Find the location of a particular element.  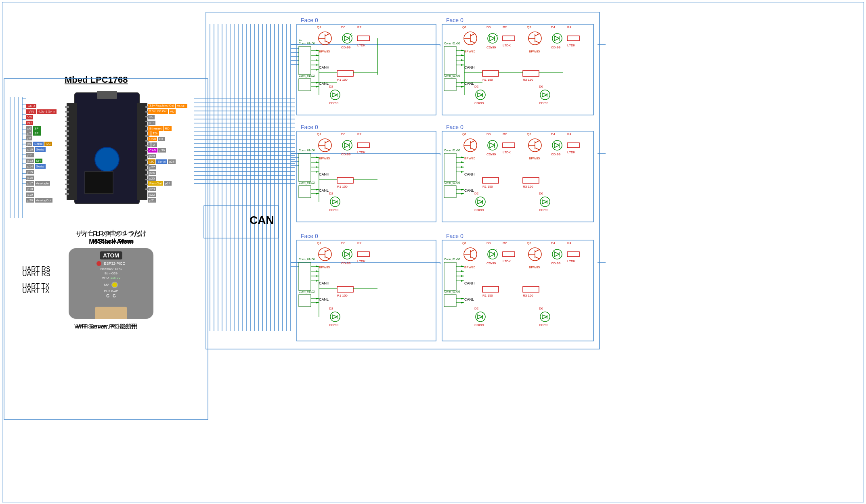

saicolo-label: サイコロの中の１つだけ is located at coordinates (113, 233).